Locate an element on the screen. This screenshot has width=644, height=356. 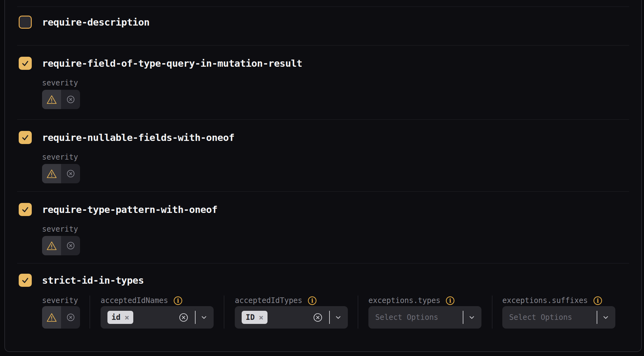
tag-label: ID is located at coordinates (250, 317).